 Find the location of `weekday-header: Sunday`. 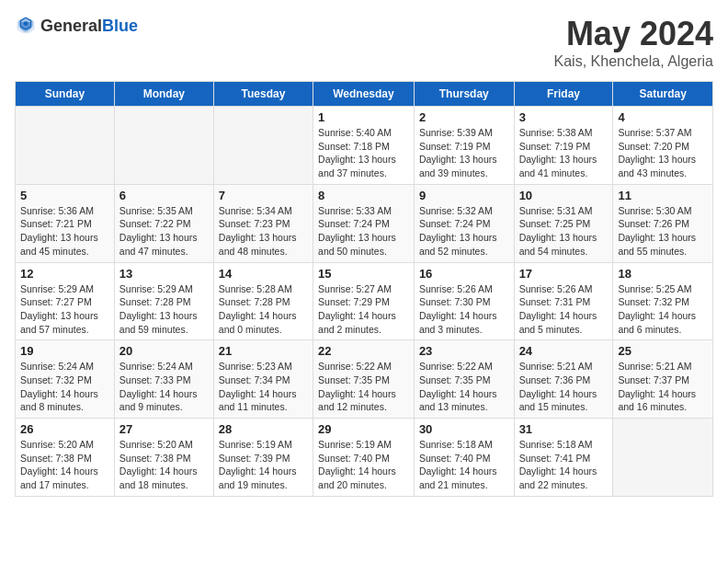

weekday-header: Sunday is located at coordinates (65, 94).